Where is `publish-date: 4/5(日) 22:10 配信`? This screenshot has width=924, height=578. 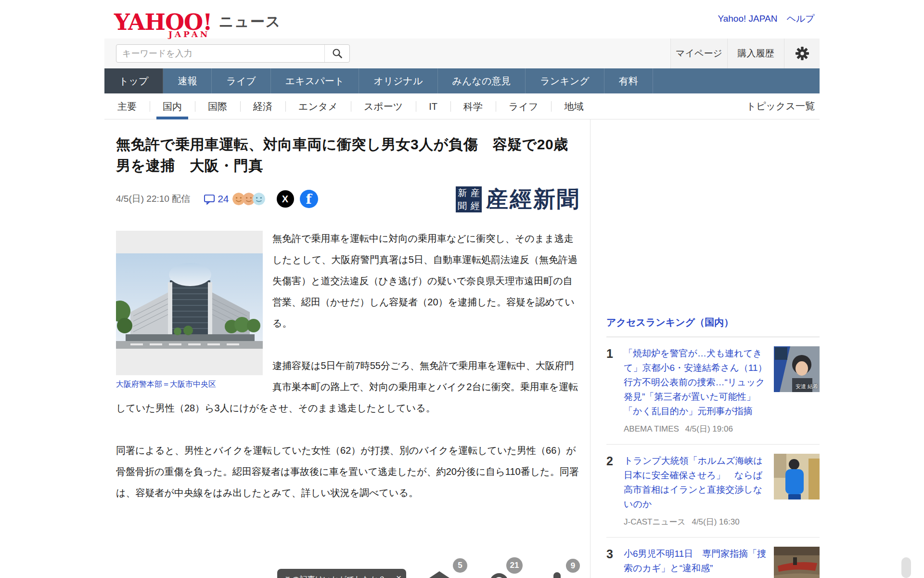 publish-date: 4/5(日) 22:10 配信 is located at coordinates (153, 199).